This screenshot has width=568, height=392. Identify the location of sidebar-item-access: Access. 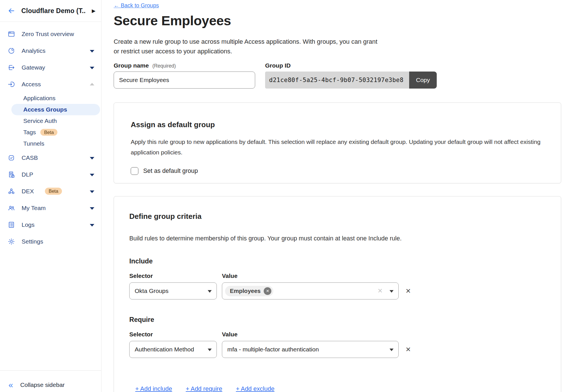
(51, 84).